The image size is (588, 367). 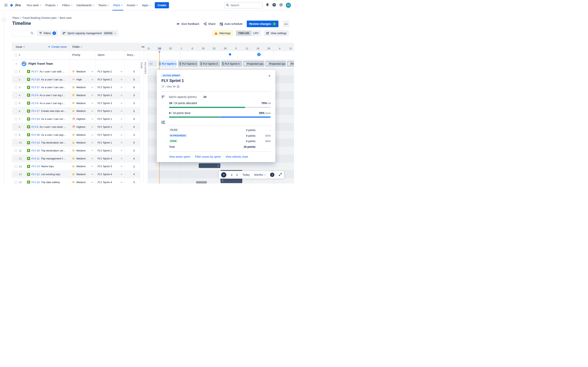 I want to click on search-input, so click(x=243, y=5).